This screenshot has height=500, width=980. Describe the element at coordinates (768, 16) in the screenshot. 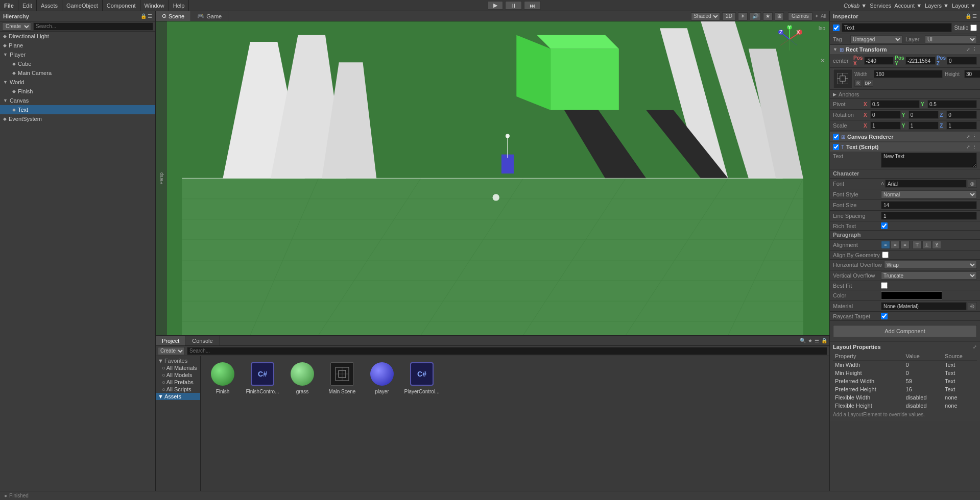

I see `fx-btn: ★` at that location.